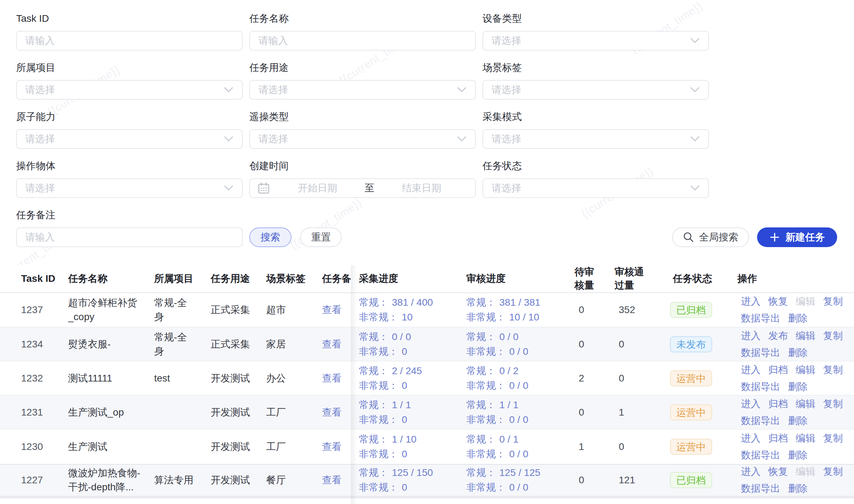  I want to click on device-type-select: 请选择, so click(596, 41).